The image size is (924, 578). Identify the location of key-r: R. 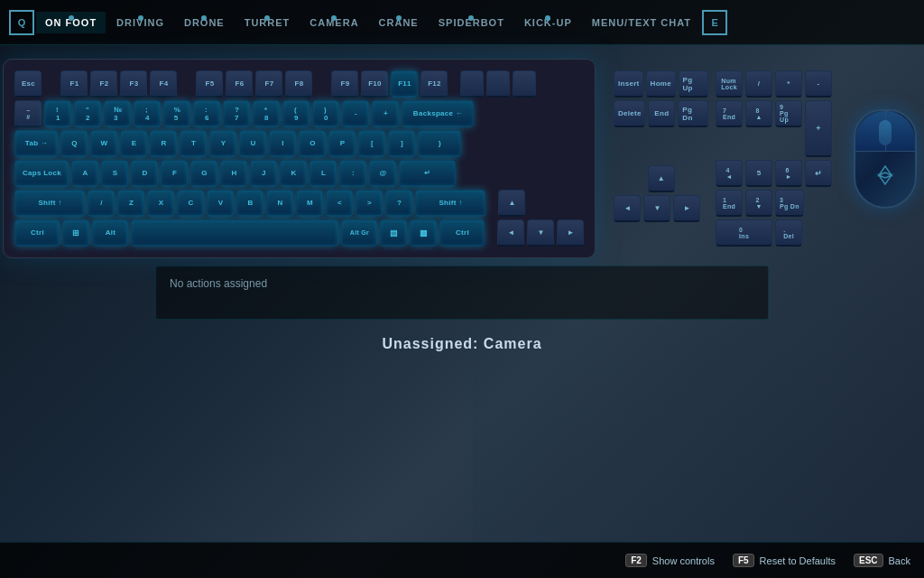
(163, 144).